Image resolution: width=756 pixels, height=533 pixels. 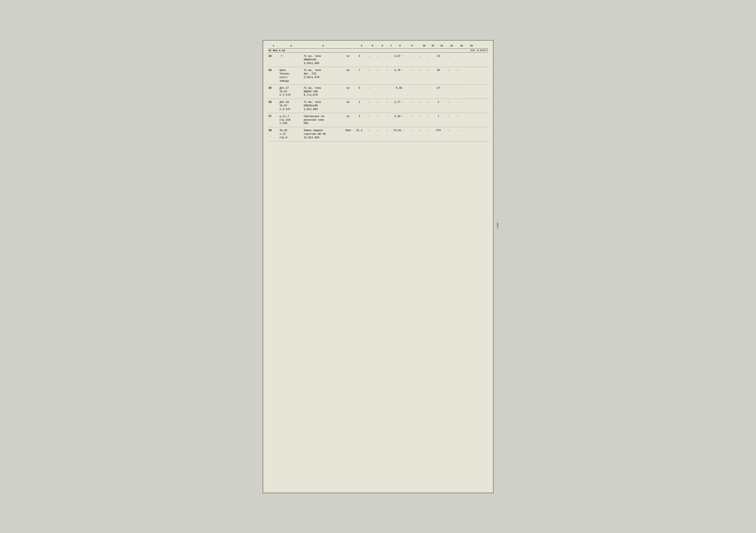 I want to click on row-c11-i5: –, so click(x=420, y=88).